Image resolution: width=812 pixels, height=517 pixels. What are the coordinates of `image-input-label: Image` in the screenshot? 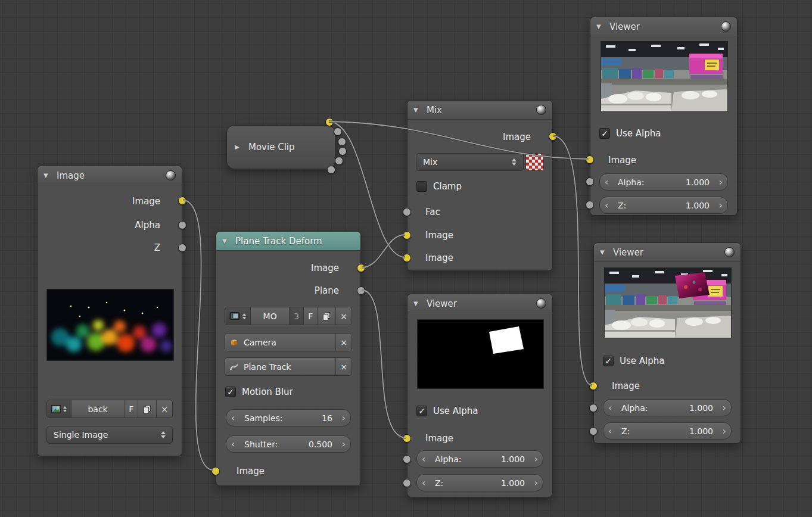 It's located at (626, 386).